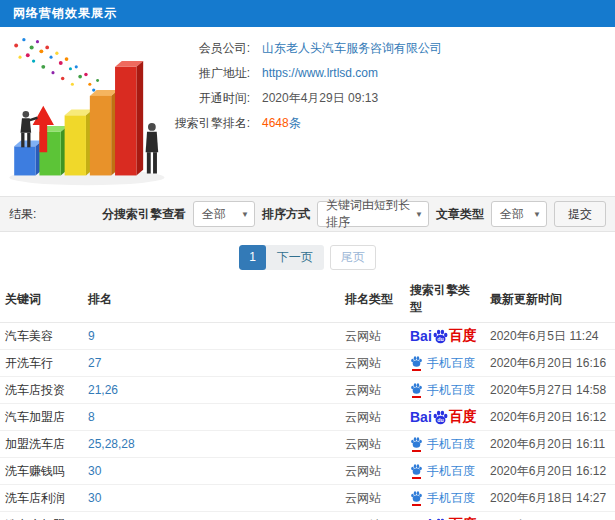  I want to click on table-row: 开洗车行 27 云网站, so click(308, 364).